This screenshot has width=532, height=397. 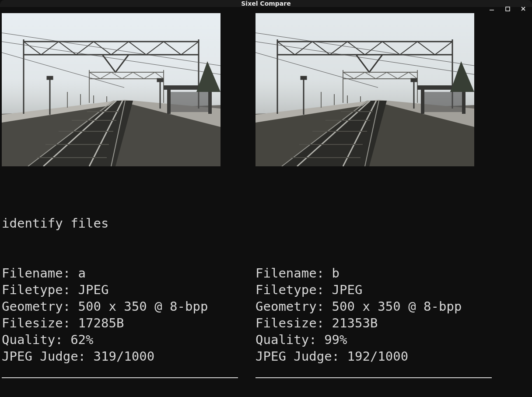 I want to click on close-button, so click(x=523, y=9).